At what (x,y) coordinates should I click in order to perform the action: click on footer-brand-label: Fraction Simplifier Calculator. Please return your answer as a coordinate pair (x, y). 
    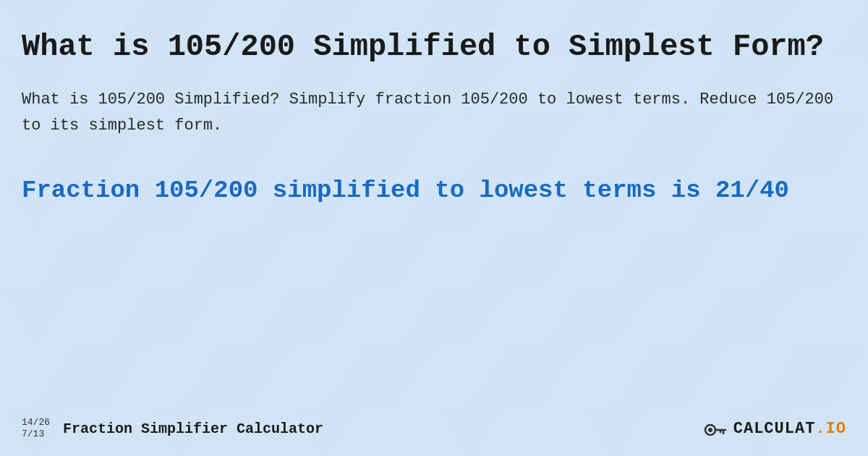
    Looking at the image, I should click on (193, 428).